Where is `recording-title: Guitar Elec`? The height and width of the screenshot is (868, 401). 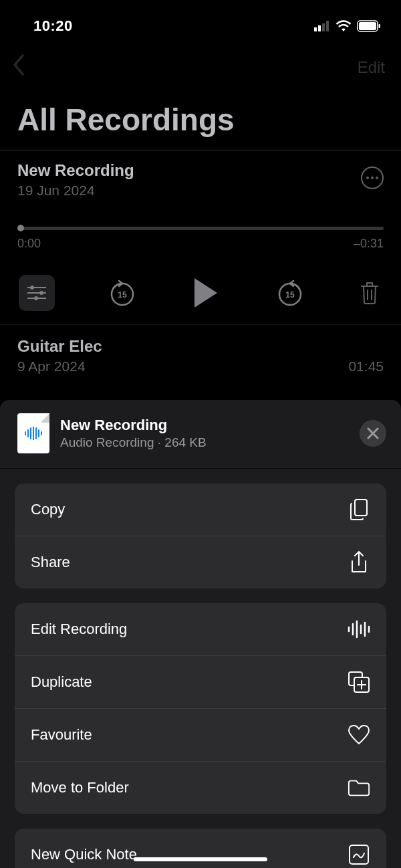 recording-title: Guitar Elec is located at coordinates (200, 346).